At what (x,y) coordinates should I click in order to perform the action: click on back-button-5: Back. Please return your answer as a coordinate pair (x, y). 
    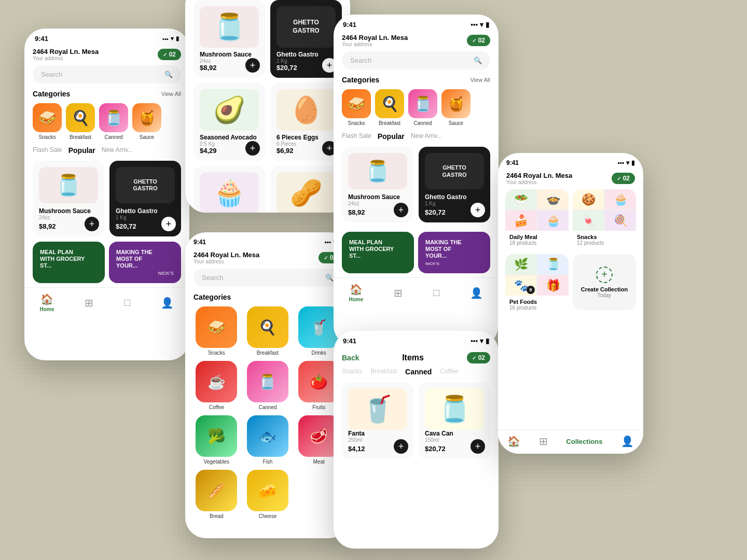
    Looking at the image, I should click on (351, 358).